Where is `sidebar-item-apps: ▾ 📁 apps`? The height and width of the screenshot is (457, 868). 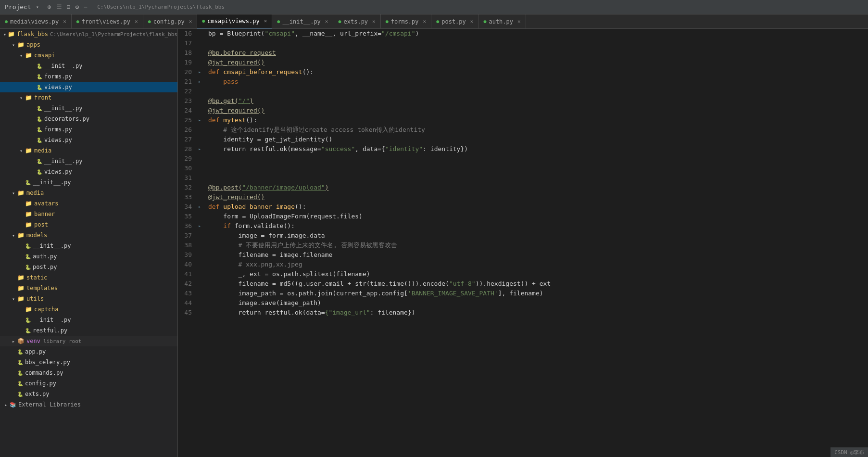
sidebar-item-apps: ▾ 📁 apps is located at coordinates (88, 45).